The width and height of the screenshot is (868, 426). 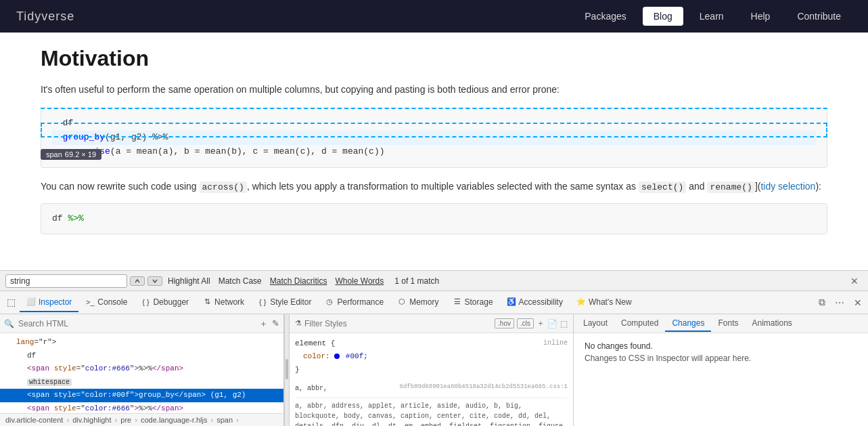 I want to click on code-line-2: group_by(g1, g2) %>%, so click(x=434, y=138).